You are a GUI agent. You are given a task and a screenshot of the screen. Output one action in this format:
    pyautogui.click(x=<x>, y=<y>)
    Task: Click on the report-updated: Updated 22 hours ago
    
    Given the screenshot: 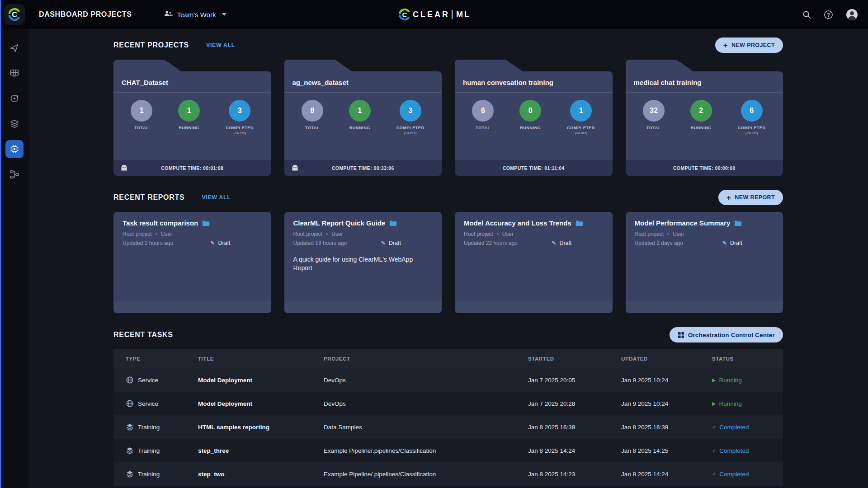 What is the action you would take?
    pyautogui.click(x=491, y=243)
    